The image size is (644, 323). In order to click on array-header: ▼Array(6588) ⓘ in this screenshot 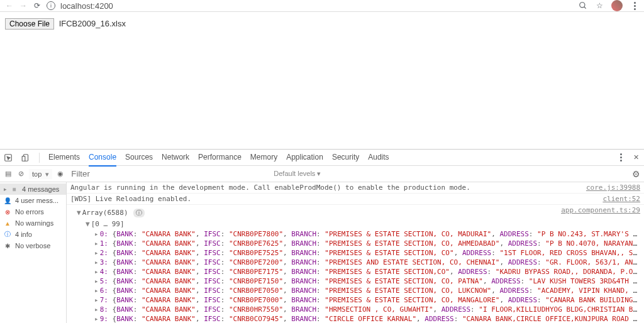, I will do `click(355, 213)`.